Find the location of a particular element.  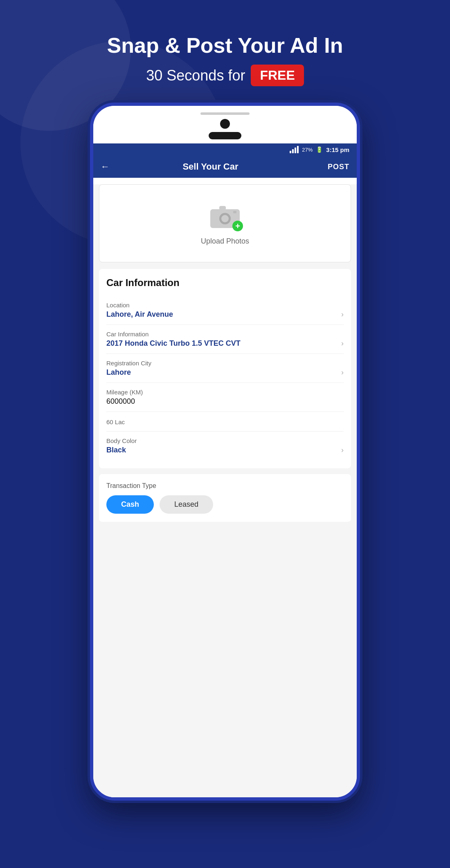

hero-section: Snap & Post Your Ad In 30 Seconds for FR… is located at coordinates (225, 51).